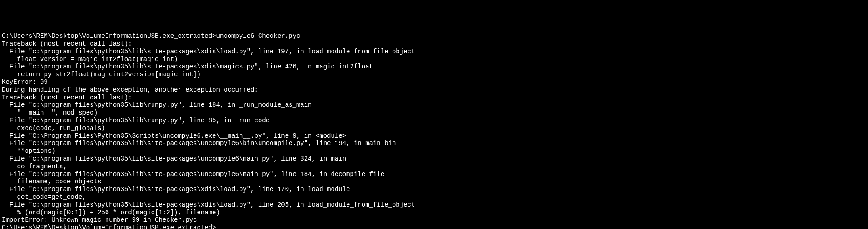 The height and width of the screenshot is (229, 868). Describe the element at coordinates (434, 197) in the screenshot. I see `terminal-line: get_code=get_code,` at that location.